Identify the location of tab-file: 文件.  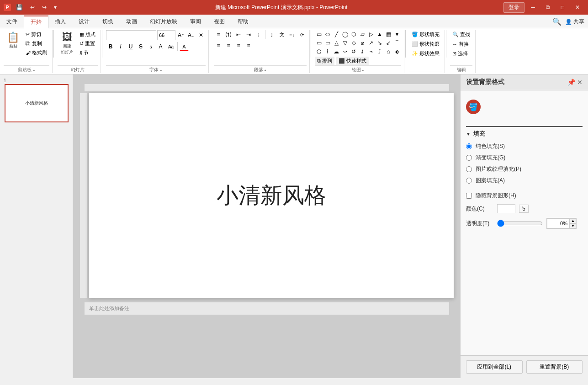
(12, 22).